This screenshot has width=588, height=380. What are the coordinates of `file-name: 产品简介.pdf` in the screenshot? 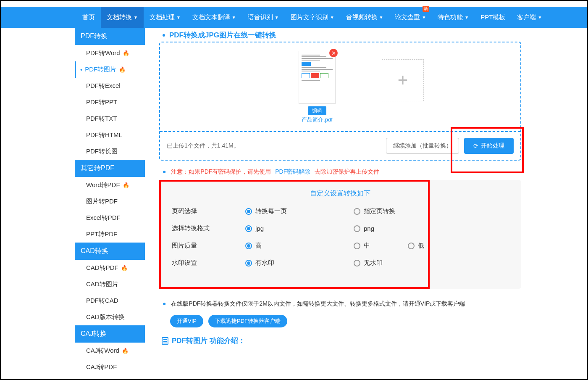 It's located at (317, 120).